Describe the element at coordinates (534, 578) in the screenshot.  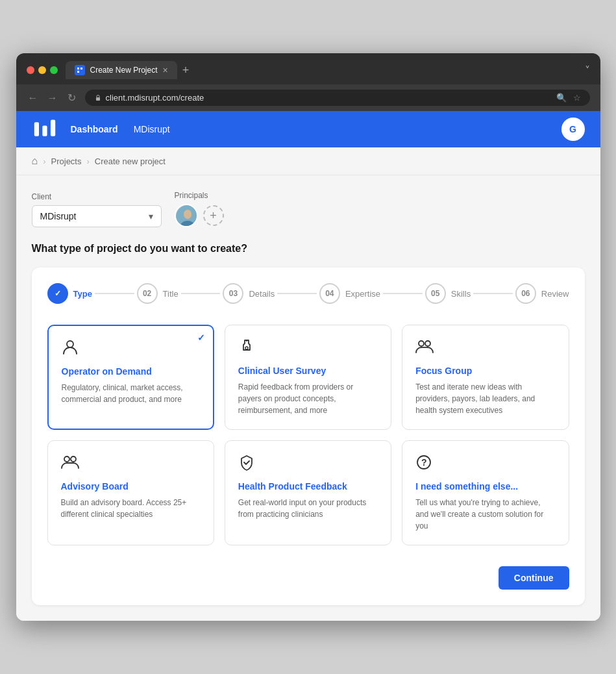
I see `continue-button: Continue` at that location.